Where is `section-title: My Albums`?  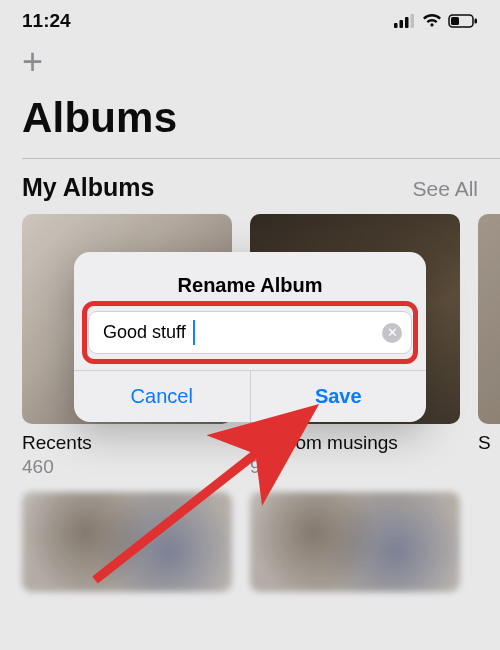 section-title: My Albums is located at coordinates (88, 188).